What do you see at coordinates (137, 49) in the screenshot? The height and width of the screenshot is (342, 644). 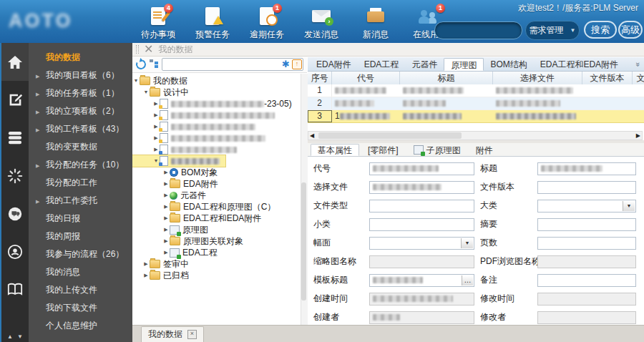 I see `drag-grip` at bounding box center [137, 49].